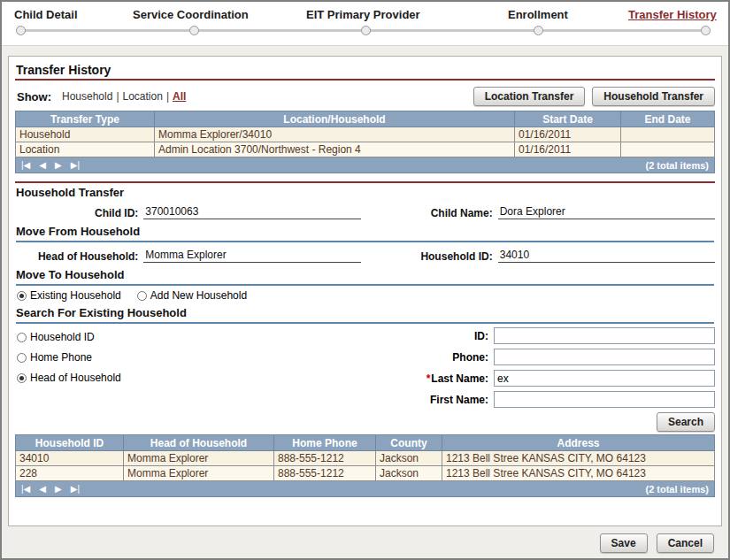 This screenshot has width=730, height=560. I want to click on cancel-button: Cancel, so click(685, 543).